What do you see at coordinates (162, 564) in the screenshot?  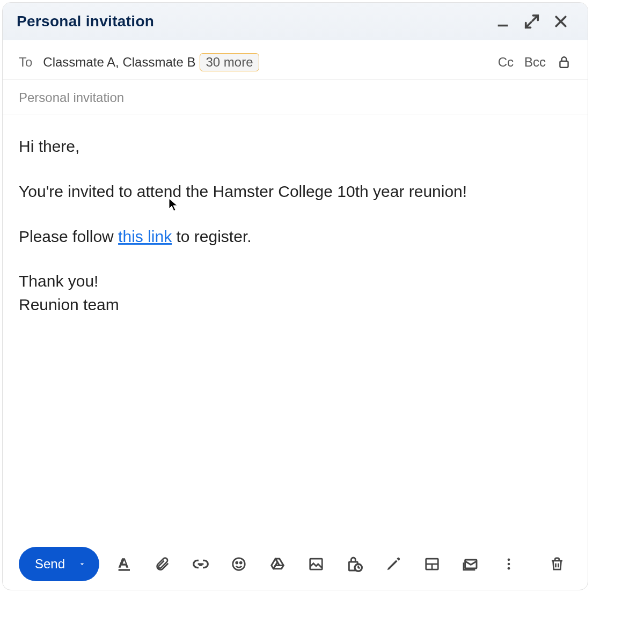 I see `attach-button` at bounding box center [162, 564].